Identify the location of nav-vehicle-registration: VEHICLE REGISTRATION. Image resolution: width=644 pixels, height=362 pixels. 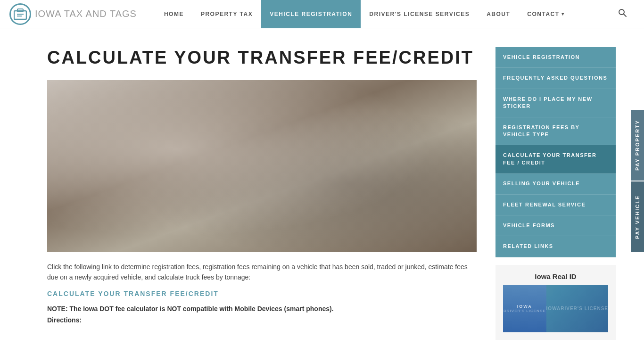
(311, 14).